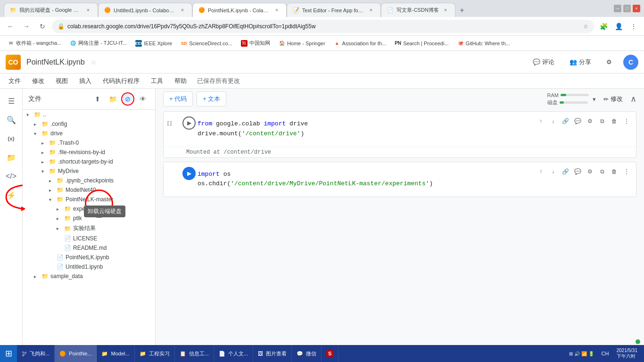  I want to click on tab-untitled: 🟠 Untitled1.ipynb - Colaborato... ×, so click(145, 10).